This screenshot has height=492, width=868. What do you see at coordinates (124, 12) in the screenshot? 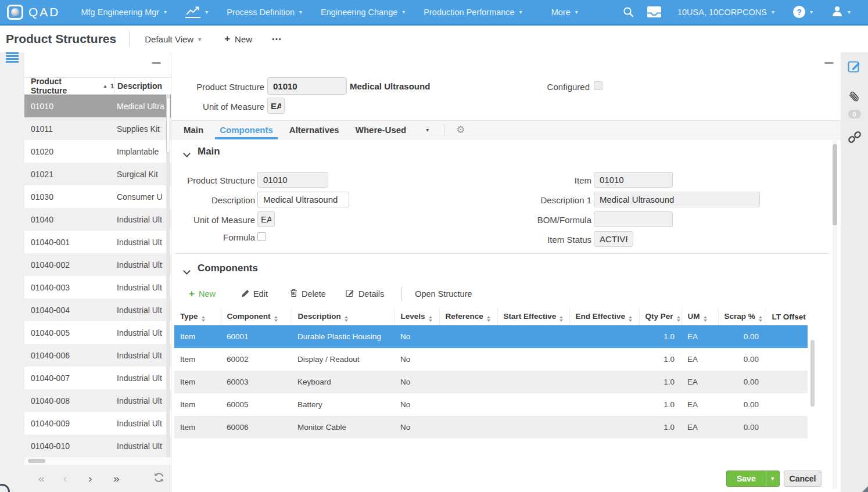
I see `menu-role: Mfg Engineering Mgr ▾` at bounding box center [124, 12].